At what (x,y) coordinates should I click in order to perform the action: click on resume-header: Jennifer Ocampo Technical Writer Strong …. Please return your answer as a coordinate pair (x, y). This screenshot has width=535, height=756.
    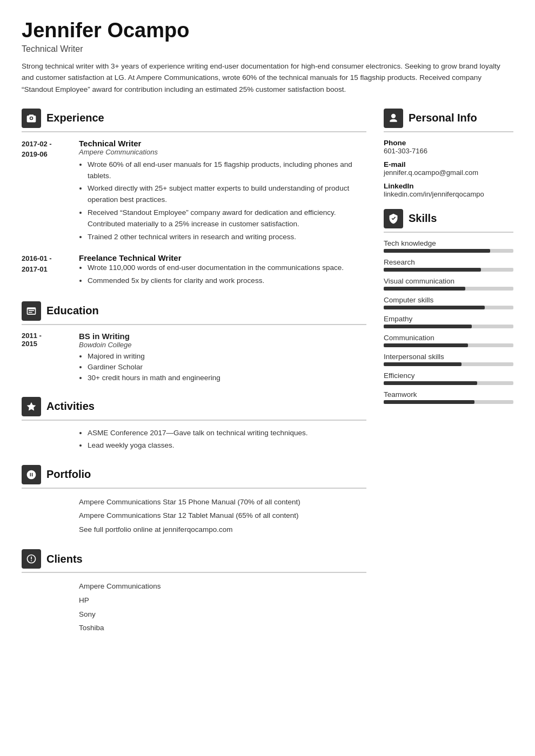
    Looking at the image, I should click on (268, 57).